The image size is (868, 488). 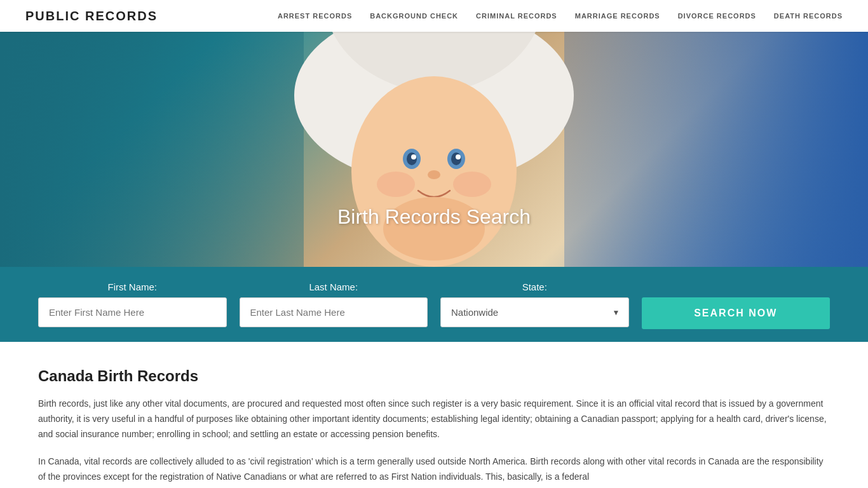 What do you see at coordinates (434, 376) in the screenshot?
I see `content-title: Canada Birth Records` at bounding box center [434, 376].